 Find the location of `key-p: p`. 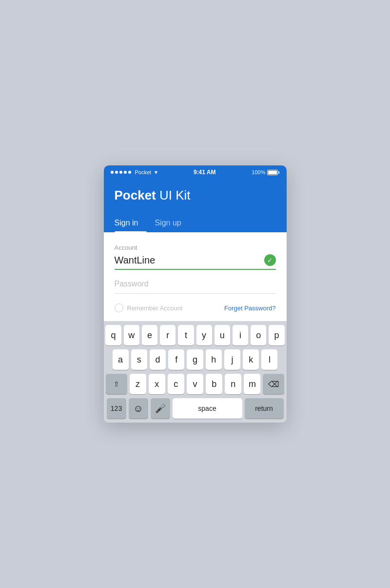

key-p: p is located at coordinates (276, 335).